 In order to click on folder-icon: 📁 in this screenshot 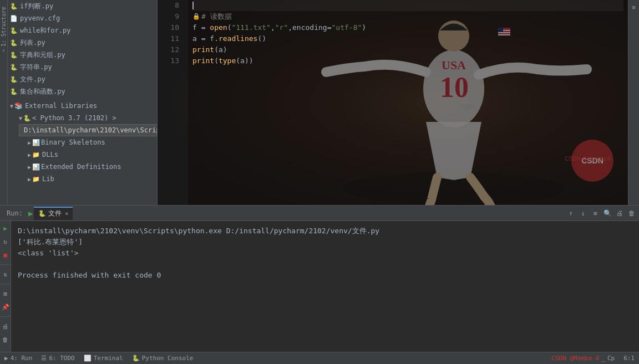, I will do `click(36, 155)`.